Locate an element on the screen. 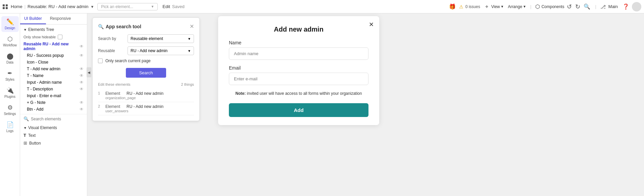 Image resolution: width=644 pixels, height=196 pixels. user-avatar-btn is located at coordinates (637, 7).